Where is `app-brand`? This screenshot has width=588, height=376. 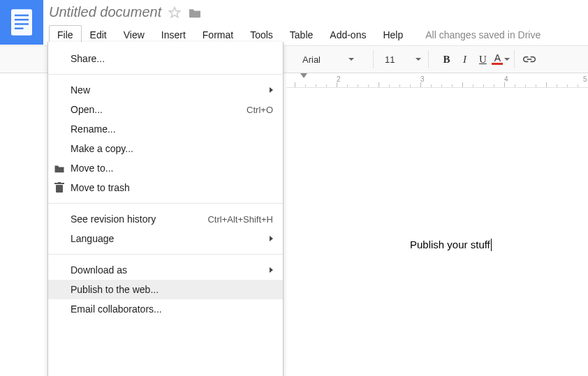
app-brand is located at coordinates (22, 22).